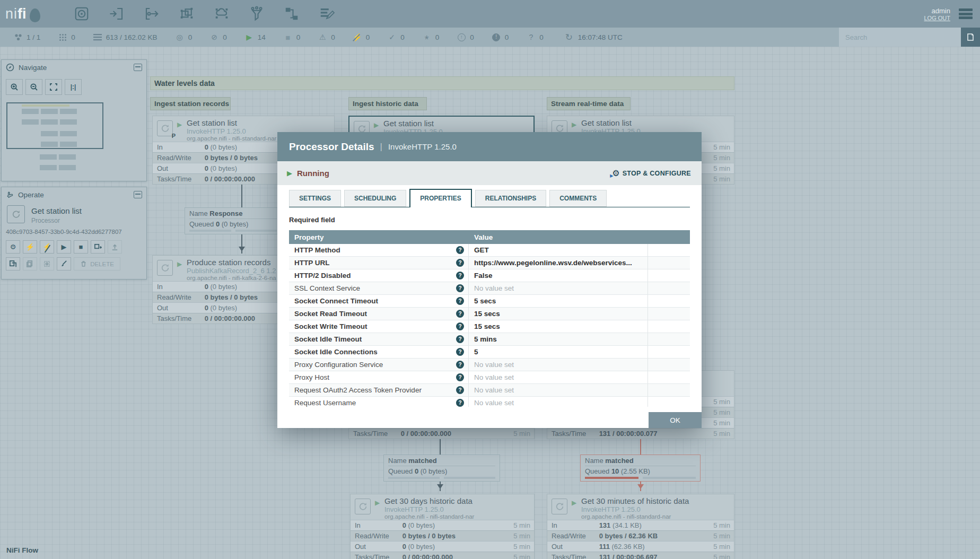 Image resolution: width=980 pixels, height=559 pixels. Describe the element at coordinates (442, 526) in the screenshot. I see `processor-node: ▶ Get 30 days historic data InvokeHTTP 1…` at that location.